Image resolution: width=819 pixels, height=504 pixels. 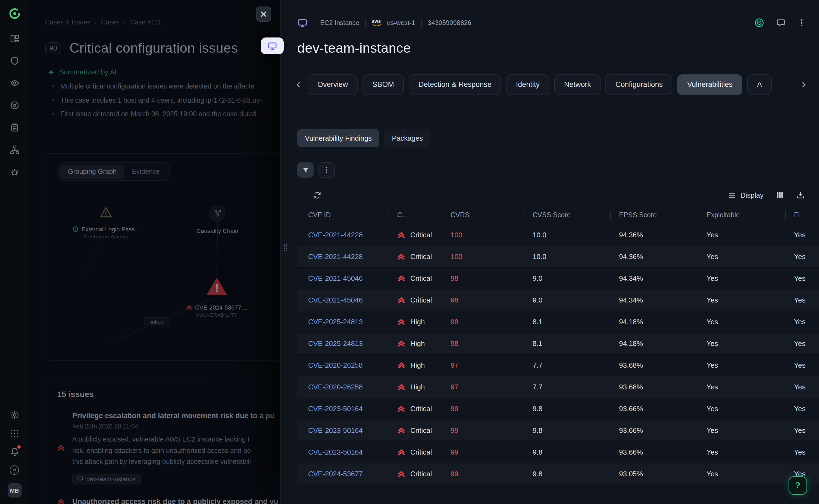 I want to click on tab-configurations: Configurations, so click(x=639, y=84).